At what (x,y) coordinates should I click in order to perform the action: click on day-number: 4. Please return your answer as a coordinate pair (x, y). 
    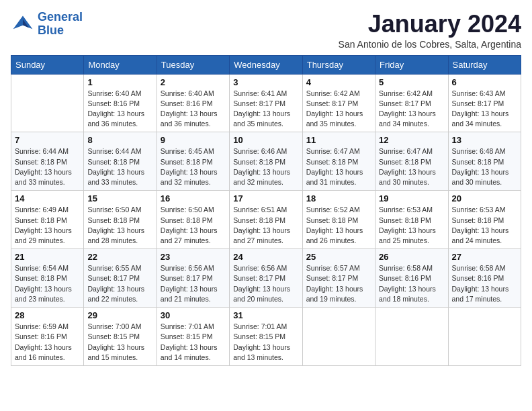
    Looking at the image, I should click on (339, 82).